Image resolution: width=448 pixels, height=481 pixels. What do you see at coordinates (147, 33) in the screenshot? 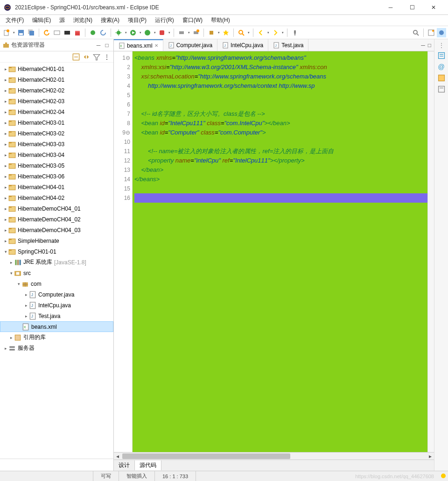
I see `run-last-button` at bounding box center [147, 33].